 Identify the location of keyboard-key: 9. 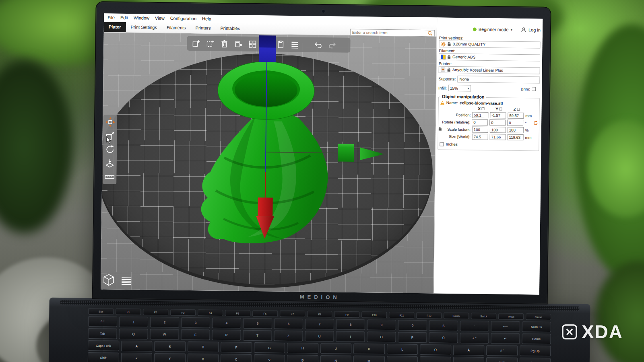
(382, 325).